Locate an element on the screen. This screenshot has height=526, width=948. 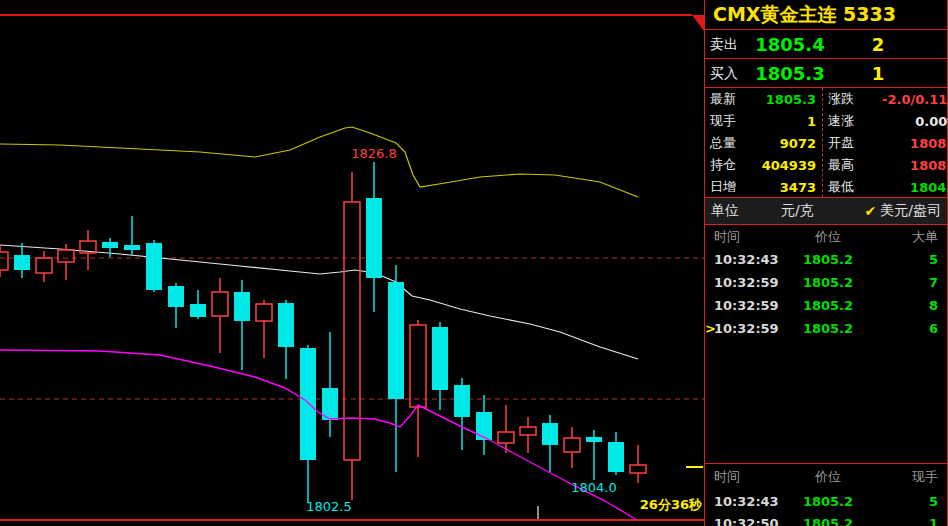
unit-option-cny: 元/克 is located at coordinates (798, 211).